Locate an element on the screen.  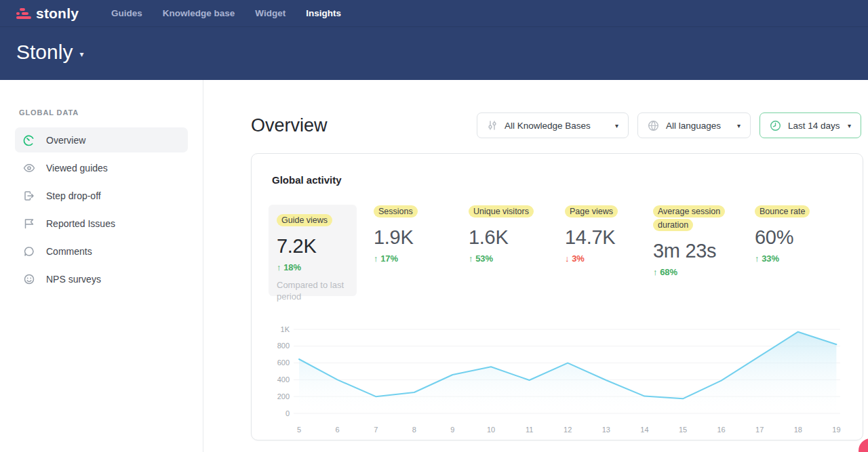
svg-text: 7 is located at coordinates (376, 430).